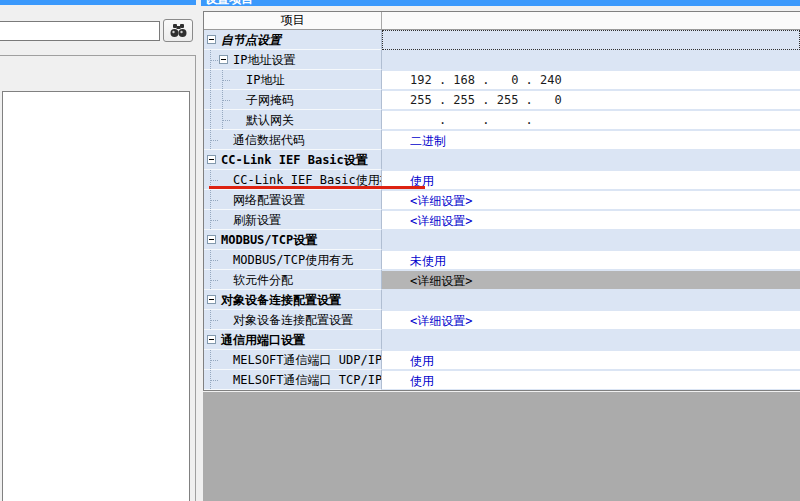  What do you see at coordinates (500, 3) in the screenshot?
I see `settings-panel-titlebar: 设置项目` at bounding box center [500, 3].